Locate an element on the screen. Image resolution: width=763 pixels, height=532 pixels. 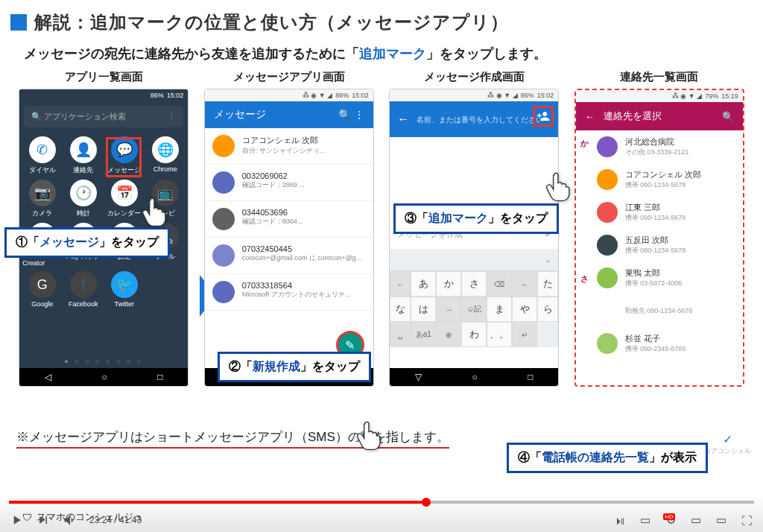
index-label: さ is located at coordinates (584, 279).